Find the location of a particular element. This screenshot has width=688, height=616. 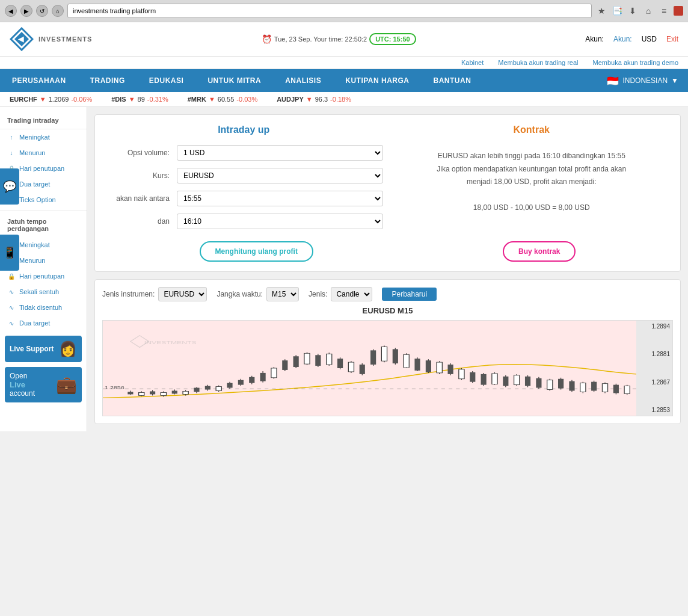

nav-analisis: ANALISIS is located at coordinates (303, 81).